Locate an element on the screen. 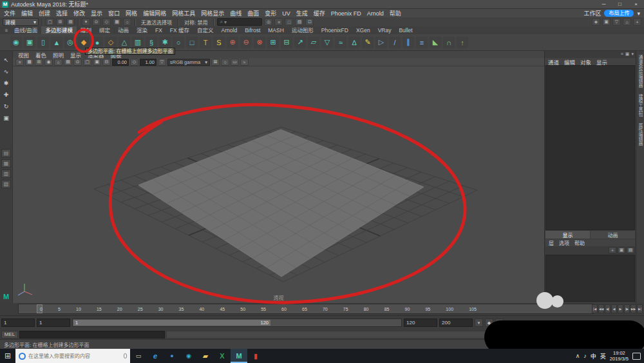 This screenshot has height=363, width=644. menu-edit-mesh: 编辑网格 is located at coordinates (155, 13).